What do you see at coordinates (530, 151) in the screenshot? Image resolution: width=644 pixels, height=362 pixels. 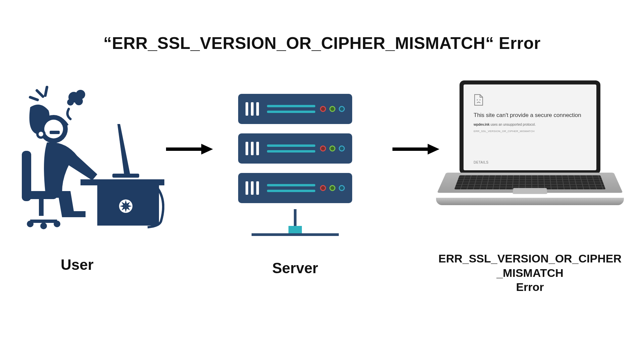 I see `laptop-error-screen: This site can't provide a secure connect…` at bounding box center [530, 151].